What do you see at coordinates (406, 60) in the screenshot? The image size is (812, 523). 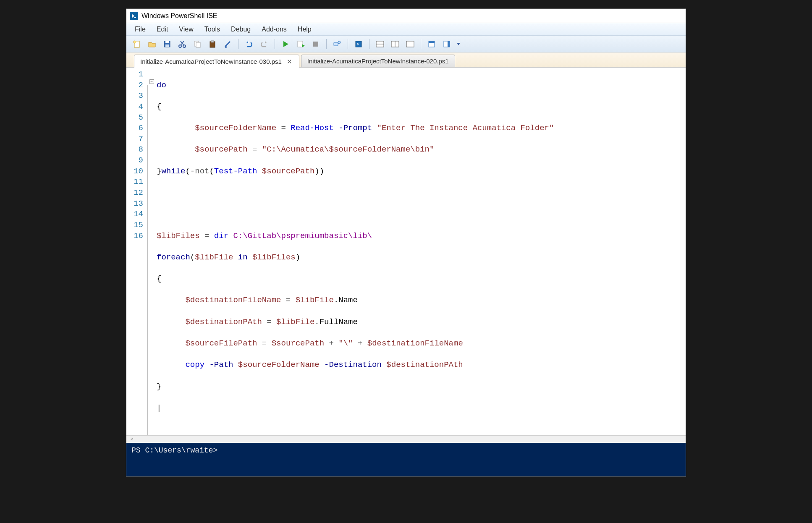 I see `tabstrip: Initialize-AcumaticaProjectToNewInstance…` at bounding box center [406, 60].